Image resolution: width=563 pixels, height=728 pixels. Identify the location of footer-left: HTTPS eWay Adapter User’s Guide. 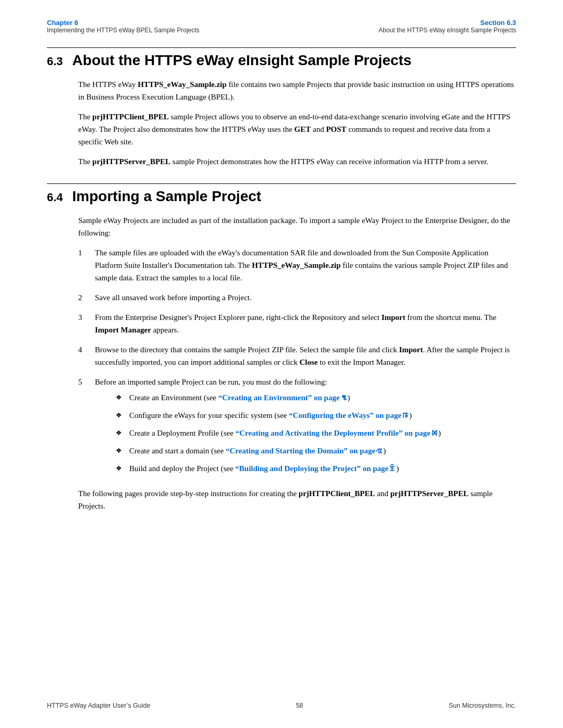
(99, 706).